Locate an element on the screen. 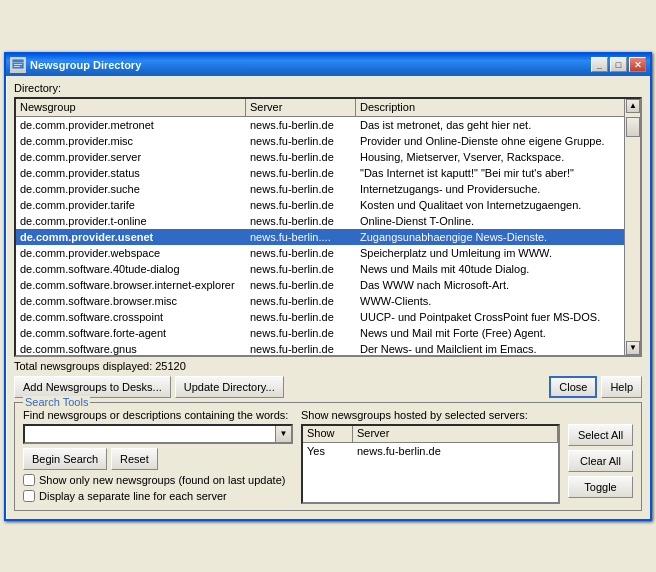 The width and height of the screenshot is (656, 572). select-all-button: Select All is located at coordinates (600, 435).